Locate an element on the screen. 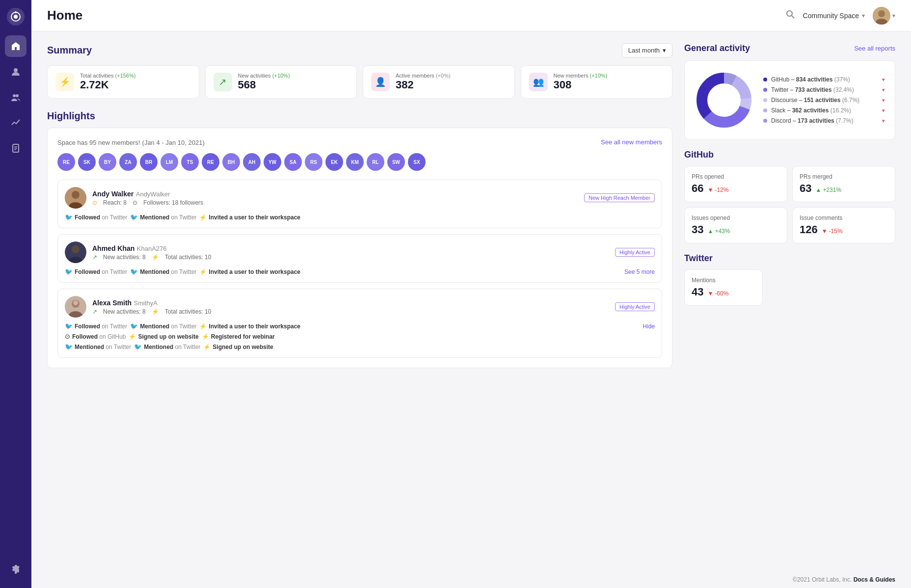  avatar-RL: RL is located at coordinates (375, 162).